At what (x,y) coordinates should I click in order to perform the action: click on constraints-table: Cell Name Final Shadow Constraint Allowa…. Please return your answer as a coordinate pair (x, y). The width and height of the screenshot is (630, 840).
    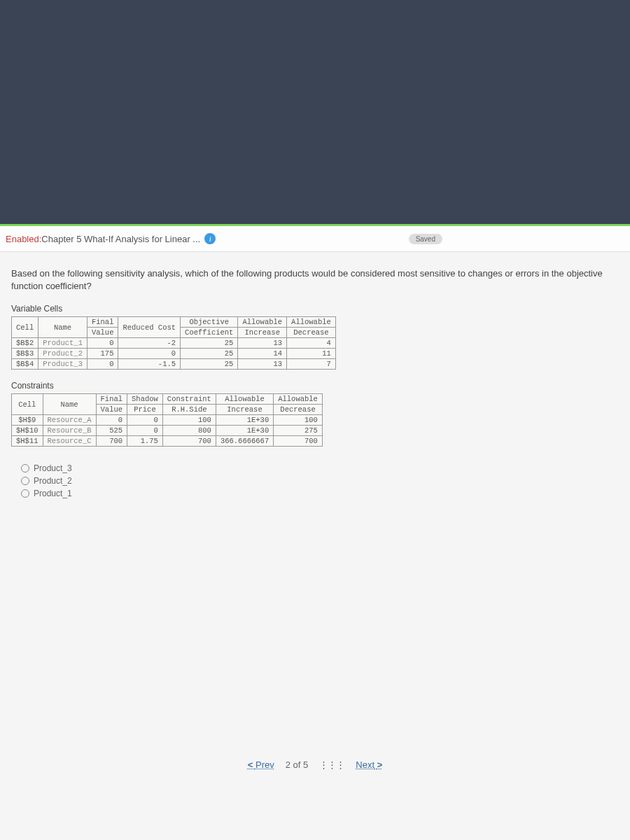
    Looking at the image, I should click on (167, 420).